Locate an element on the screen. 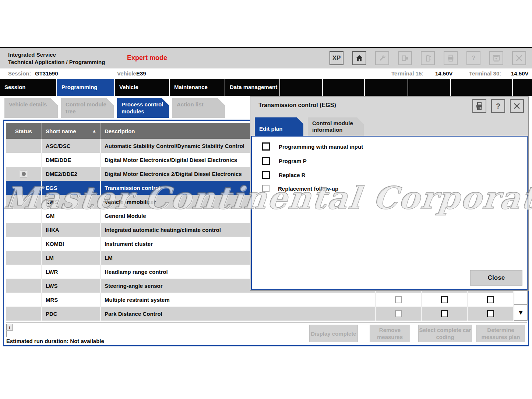 Image resolution: width=532 pixels, height=399 pixels. short-name-cell: EWS is located at coordinates (71, 202).